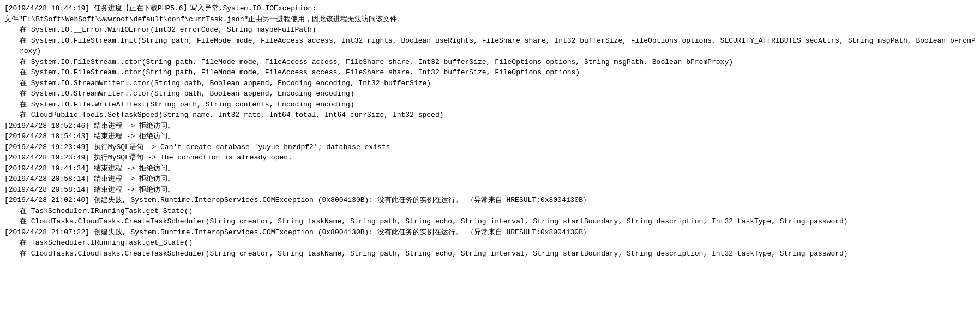 This screenshot has width=980, height=326. What do you see at coordinates (490, 169) in the screenshot?
I see `log-line: [2019/4/28 19:41:34] 结束进程 -> 拒绝访问。` at bounding box center [490, 169].